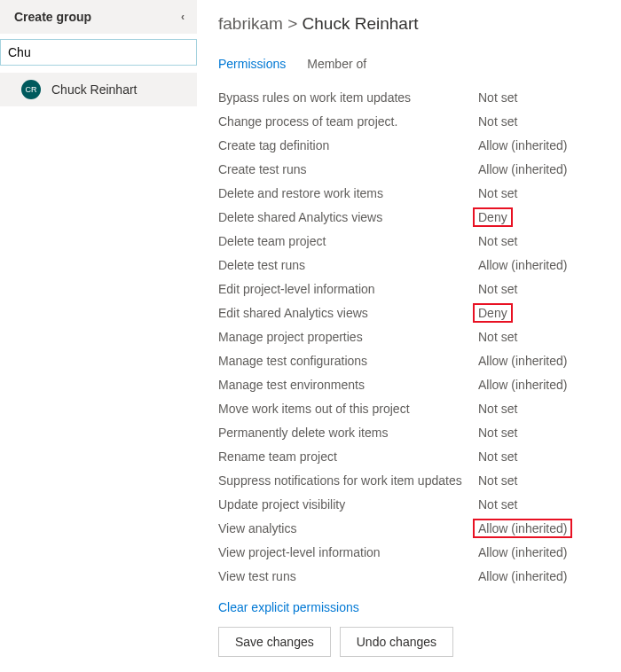 This screenshot has height=672, width=621. Describe the element at coordinates (420, 607) in the screenshot. I see `clear-permissions-link: Clear explicit permissions` at that location.